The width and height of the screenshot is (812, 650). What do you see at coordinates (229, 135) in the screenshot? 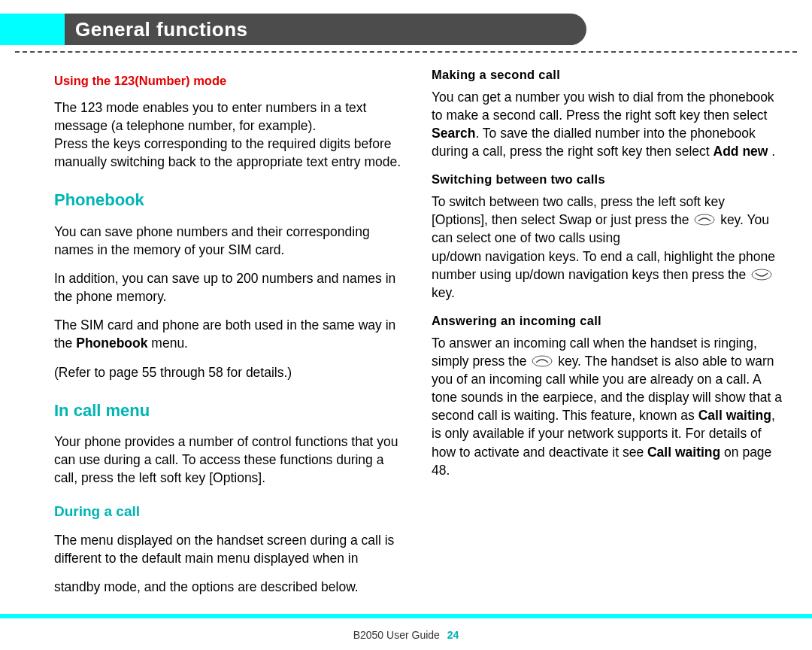
I see `body-text: The 123 mode enables you to enter number…` at bounding box center [229, 135].